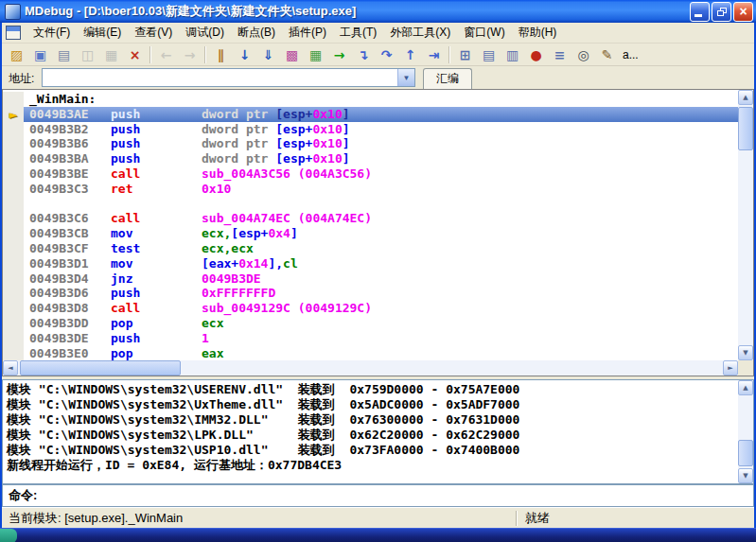 Image resolution: width=756 pixels, height=542 pixels. Describe the element at coordinates (371, 99) in the screenshot. I see `function-label-row: _WinMain:` at that location.